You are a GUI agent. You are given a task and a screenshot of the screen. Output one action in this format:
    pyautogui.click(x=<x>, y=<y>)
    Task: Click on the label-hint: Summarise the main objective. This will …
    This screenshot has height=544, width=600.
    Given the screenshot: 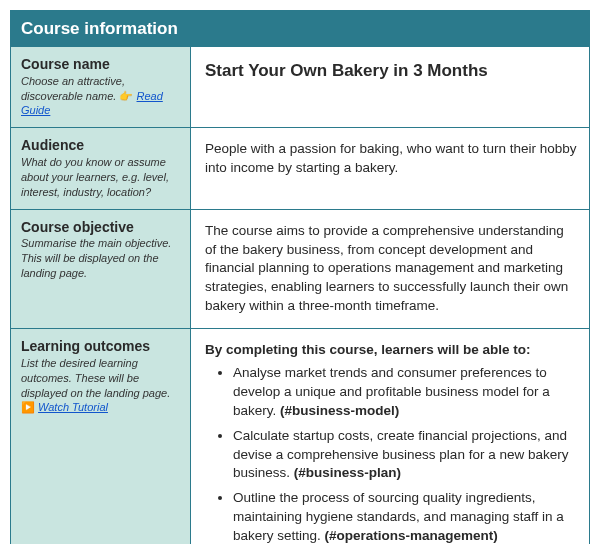 What is the action you would take?
    pyautogui.click(x=100, y=258)
    